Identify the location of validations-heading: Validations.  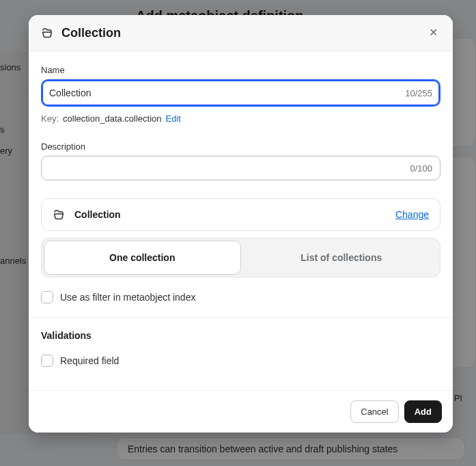
(240, 335).